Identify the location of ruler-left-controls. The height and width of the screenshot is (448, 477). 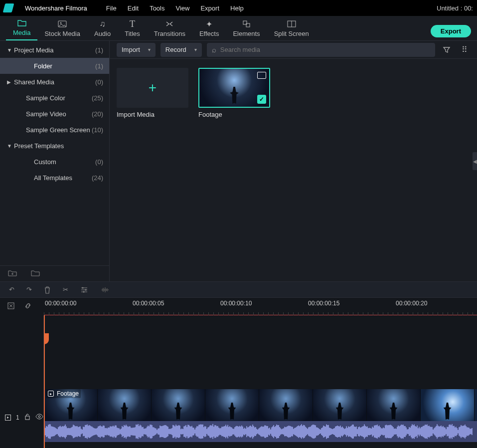
(22, 306).